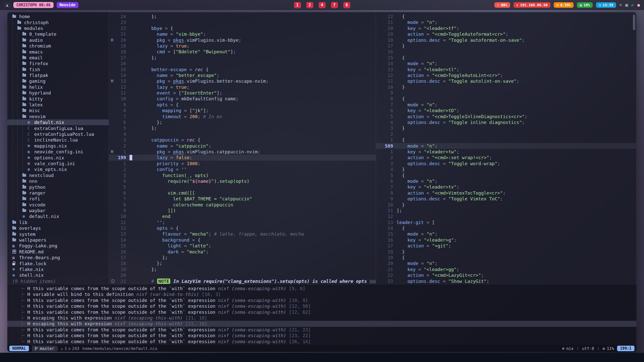 The height and width of the screenshot is (362, 644). Describe the element at coordinates (585, 5) in the screenshot. I see `memory-badge: ▤19%` at that location.